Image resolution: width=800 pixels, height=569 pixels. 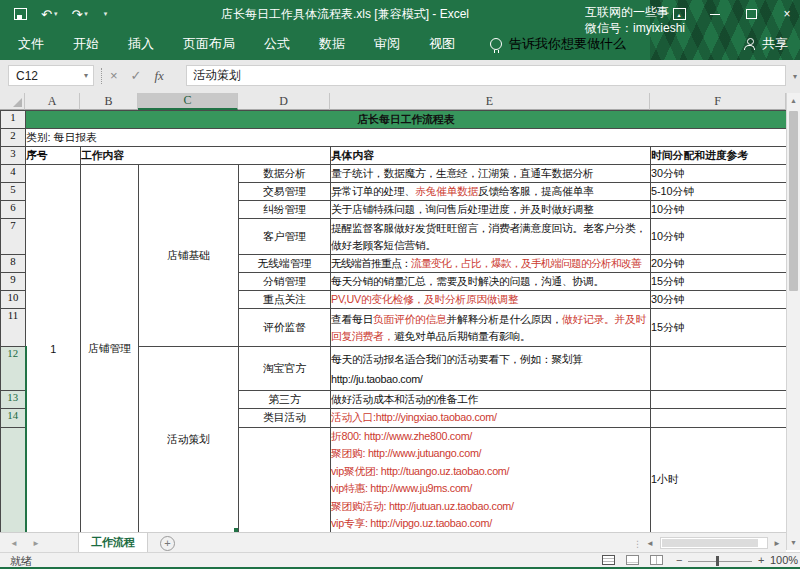 I want to click on insert-function-icon: fx, so click(x=160, y=76).